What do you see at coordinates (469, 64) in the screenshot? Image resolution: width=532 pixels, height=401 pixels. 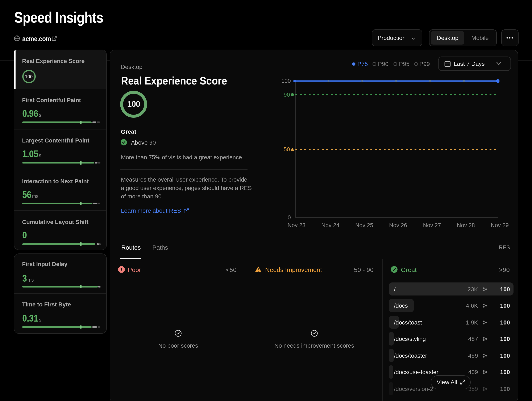 I see `svg-text: Last 7 Days` at bounding box center [469, 64].